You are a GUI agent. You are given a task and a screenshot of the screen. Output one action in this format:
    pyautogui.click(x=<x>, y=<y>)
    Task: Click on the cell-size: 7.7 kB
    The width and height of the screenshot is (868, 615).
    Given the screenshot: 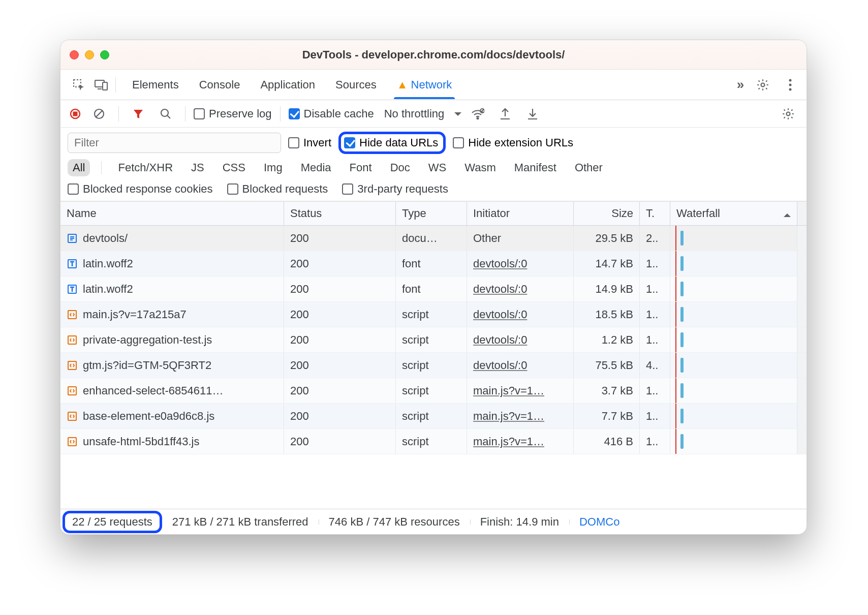 What is the action you would take?
    pyautogui.click(x=607, y=416)
    